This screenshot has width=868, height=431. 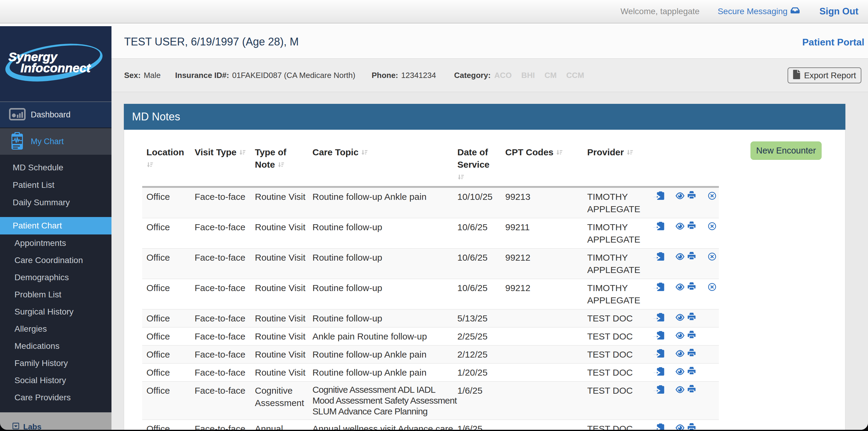 What do you see at coordinates (56, 346) in the screenshot?
I see `sidebar-item-medications: Medications` at bounding box center [56, 346].